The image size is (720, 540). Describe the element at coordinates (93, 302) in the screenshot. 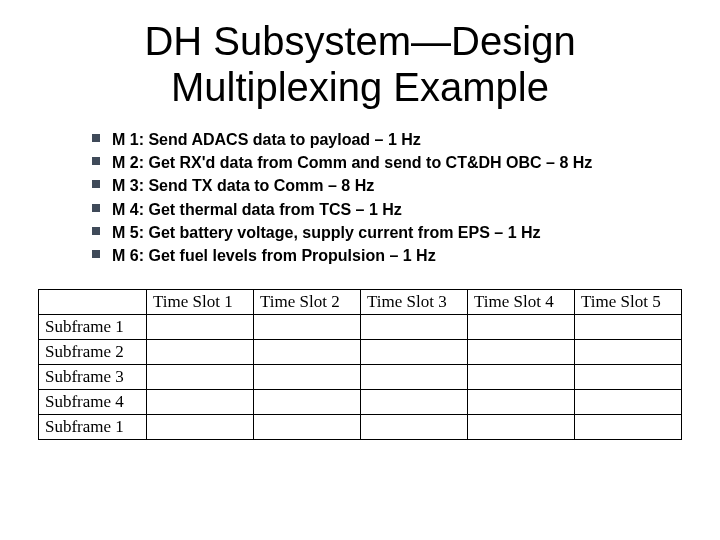

I see `table-corner` at that location.